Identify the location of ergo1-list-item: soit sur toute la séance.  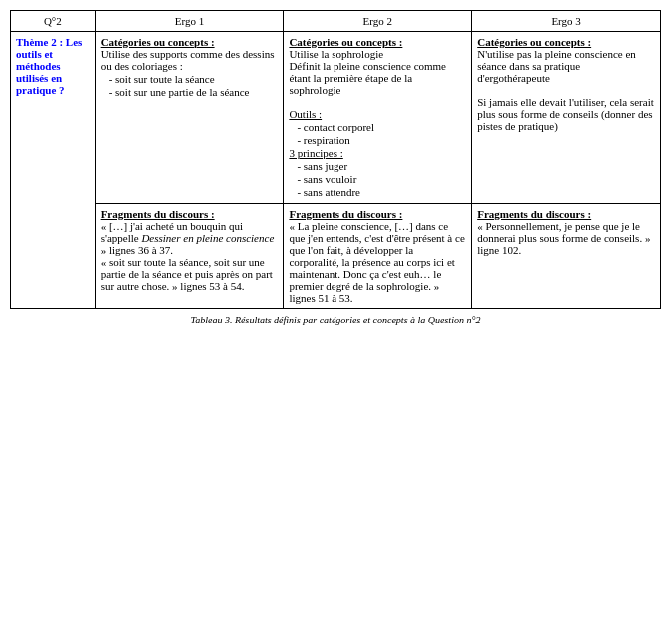
(194, 79).